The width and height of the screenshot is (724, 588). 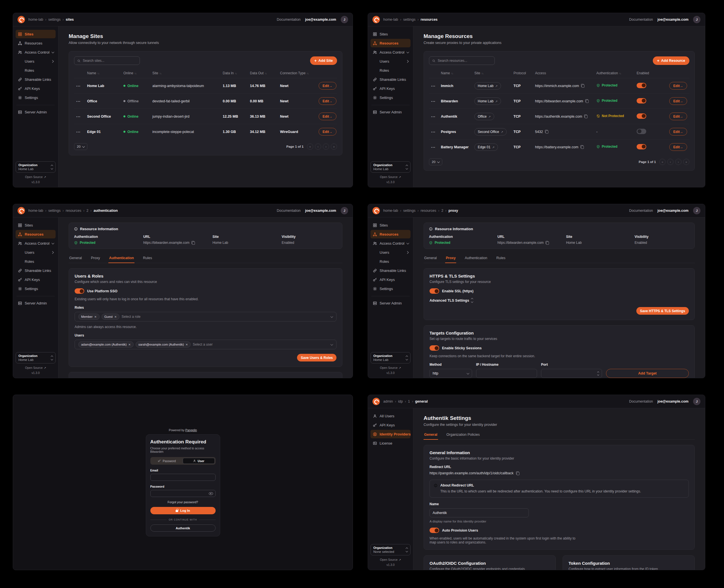 I want to click on sidebar-item-identity-providers: Identity Providers, so click(x=390, y=434).